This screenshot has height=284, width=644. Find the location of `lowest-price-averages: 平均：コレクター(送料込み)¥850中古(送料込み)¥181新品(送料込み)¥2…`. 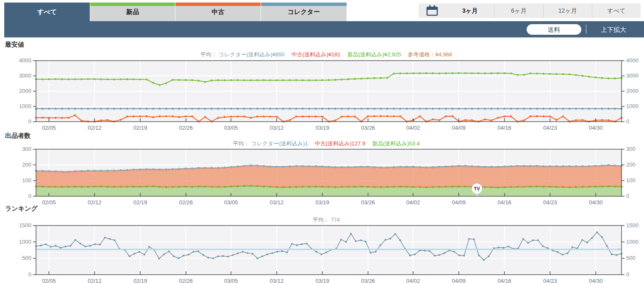

lowest-price-averages: 平均：コレクター(送料込み)¥850中古(送料込み)¥181新品(送料込み)¥2… is located at coordinates (329, 55).